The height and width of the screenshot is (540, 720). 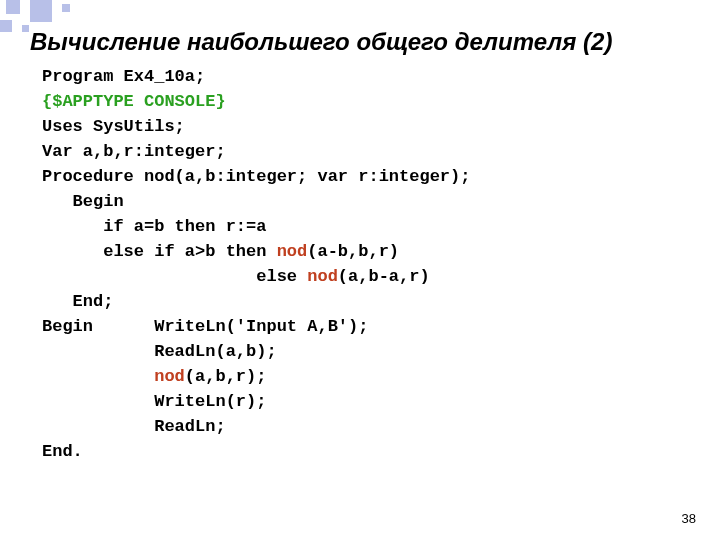 What do you see at coordinates (226, 376) in the screenshot?
I see `code-line: (a,b,r);` at bounding box center [226, 376].